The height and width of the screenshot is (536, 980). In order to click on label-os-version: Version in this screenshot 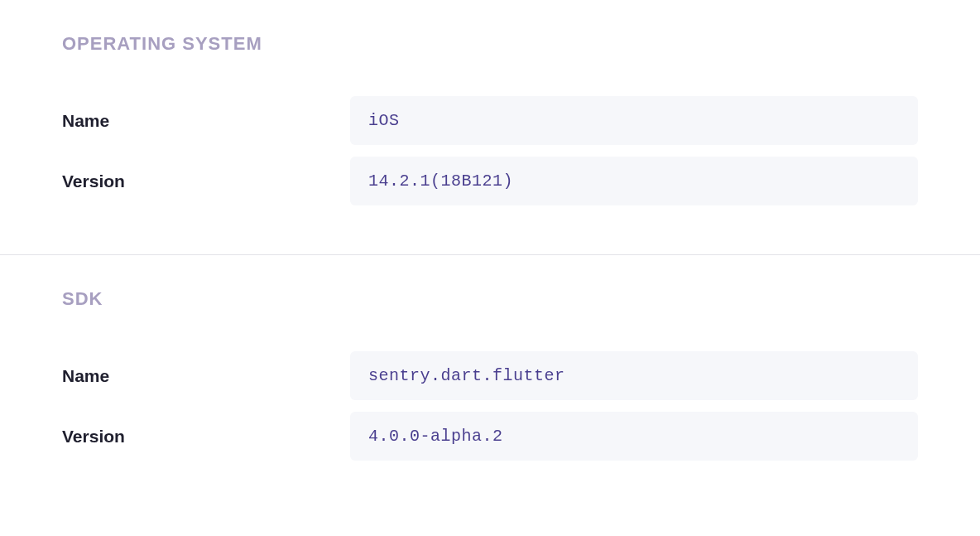, I will do `click(206, 181)`.